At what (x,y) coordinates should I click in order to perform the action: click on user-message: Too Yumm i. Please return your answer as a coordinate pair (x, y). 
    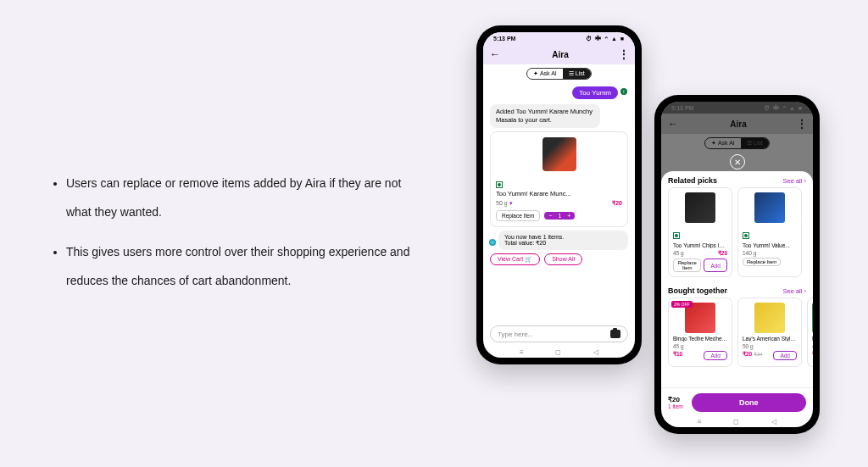
    Looking at the image, I should click on (595, 93).